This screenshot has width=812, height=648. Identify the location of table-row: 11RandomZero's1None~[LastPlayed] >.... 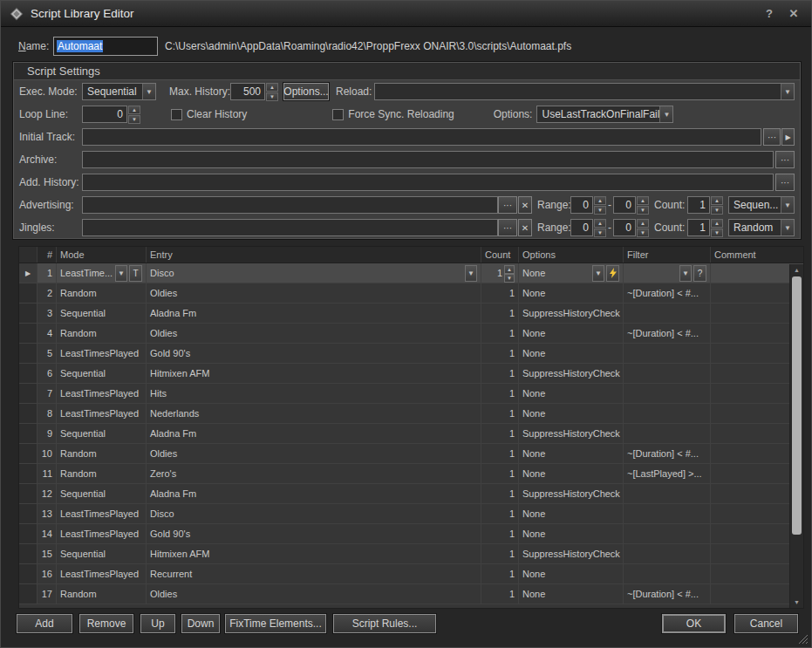
(412, 474).